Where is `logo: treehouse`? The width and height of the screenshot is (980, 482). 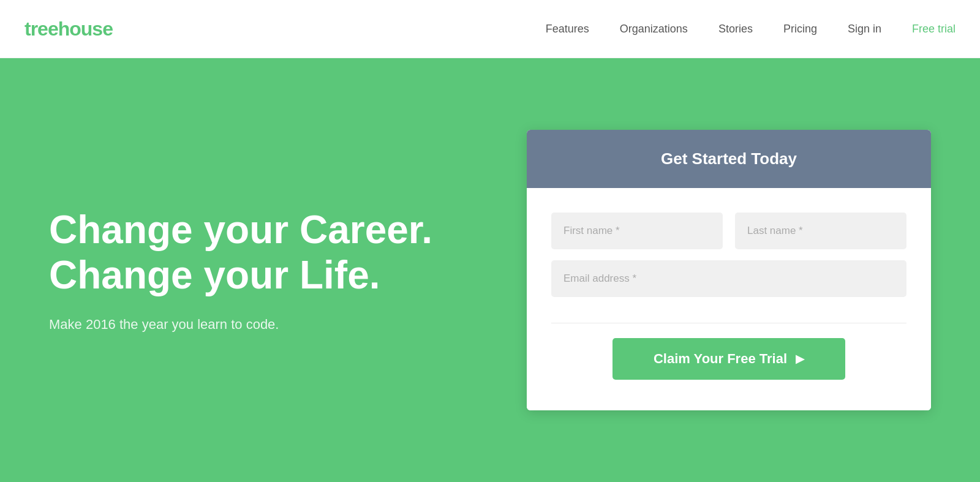 logo: treehouse is located at coordinates (69, 29).